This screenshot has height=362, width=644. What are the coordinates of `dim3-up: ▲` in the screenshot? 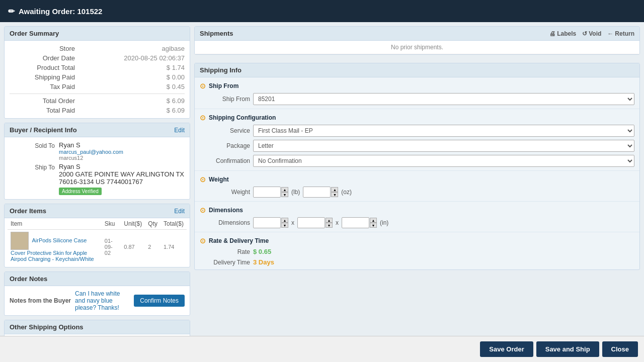 It's located at (373, 220).